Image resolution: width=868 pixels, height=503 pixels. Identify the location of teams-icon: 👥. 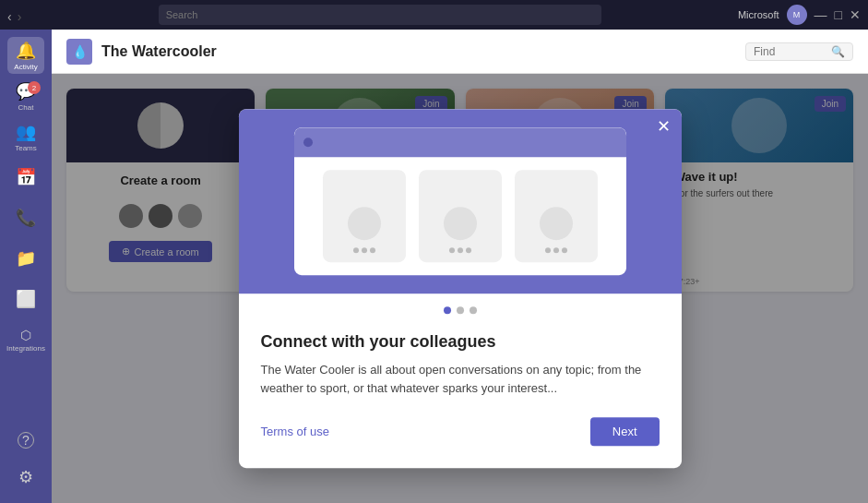
(26, 132).